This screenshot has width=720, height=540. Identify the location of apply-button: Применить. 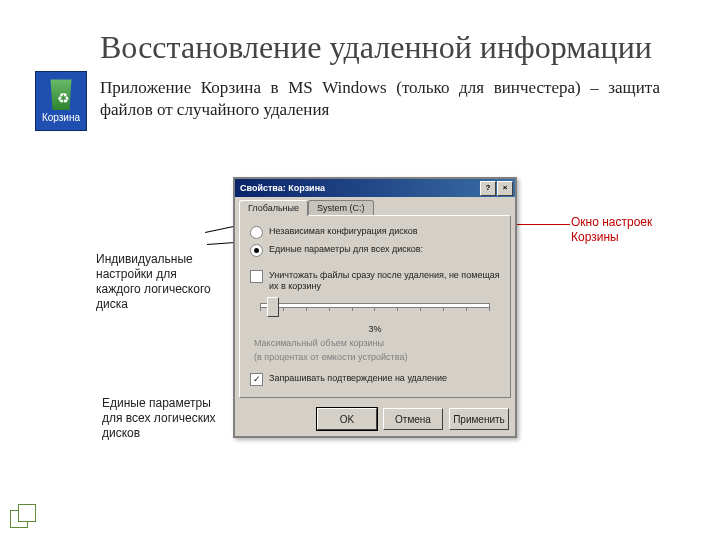
(479, 419).